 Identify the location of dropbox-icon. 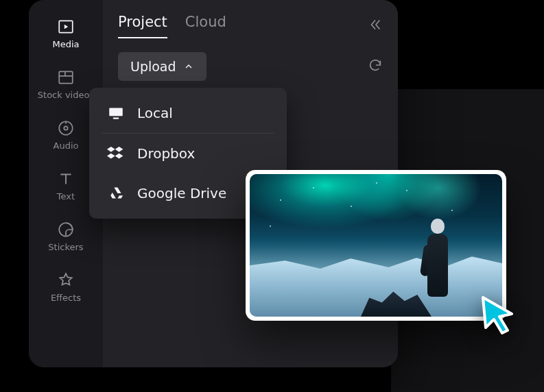
(116, 154).